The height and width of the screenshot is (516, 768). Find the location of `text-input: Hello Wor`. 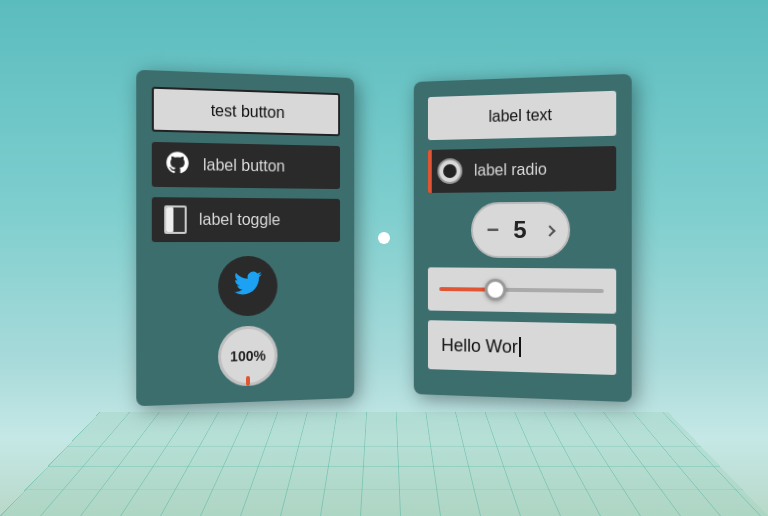

text-input: Hello Wor is located at coordinates (522, 348).